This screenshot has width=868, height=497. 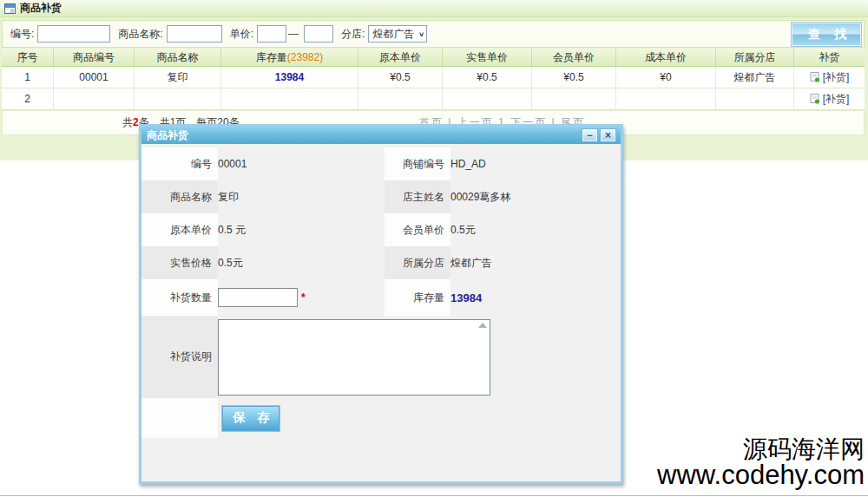 What do you see at coordinates (180, 298) in the screenshot?
I see `field-label-qty: 补货数量` at bounding box center [180, 298].